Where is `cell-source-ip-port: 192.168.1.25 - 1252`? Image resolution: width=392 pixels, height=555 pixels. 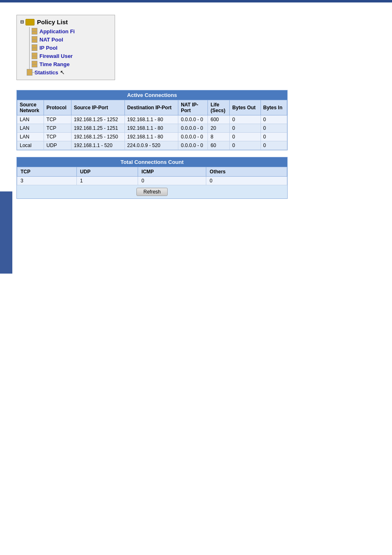 cell-source-ip-port: 192.168.1.25 - 1252 is located at coordinates (98, 120).